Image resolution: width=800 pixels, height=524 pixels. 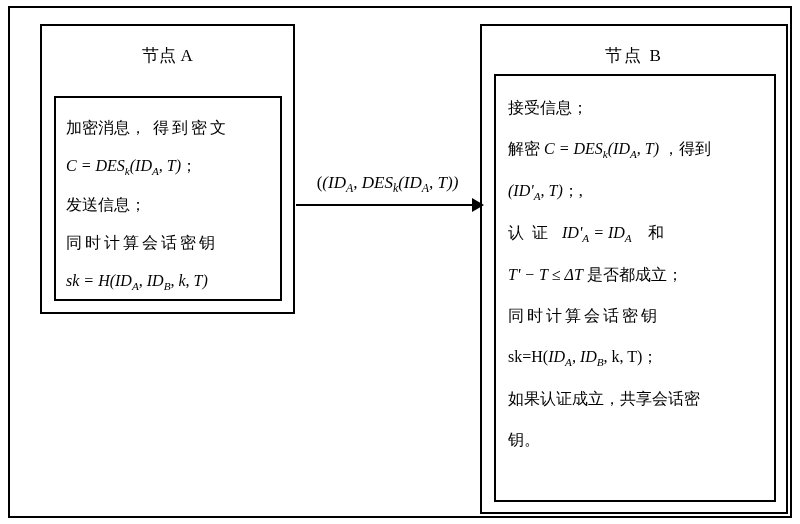 I want to click on node-b-line2b-sub2: A, so click(x=634, y=154).